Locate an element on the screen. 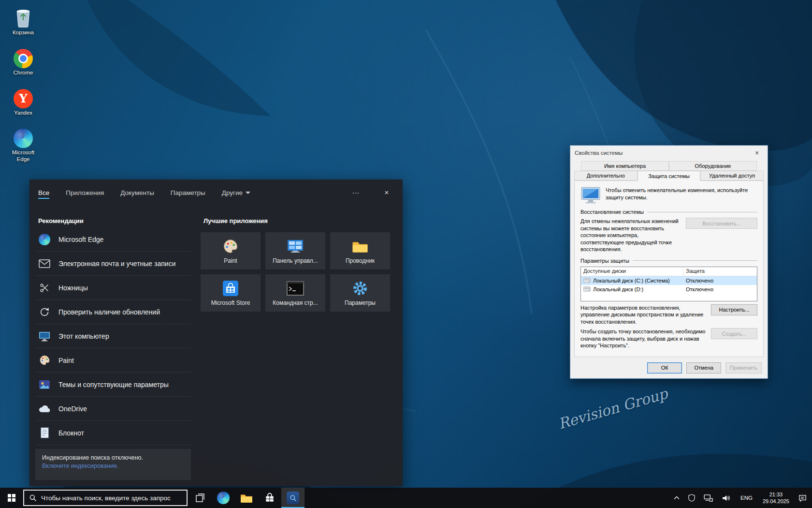 This screenshot has width=812, height=508. tile-label: Панель управл... is located at coordinates (295, 261).